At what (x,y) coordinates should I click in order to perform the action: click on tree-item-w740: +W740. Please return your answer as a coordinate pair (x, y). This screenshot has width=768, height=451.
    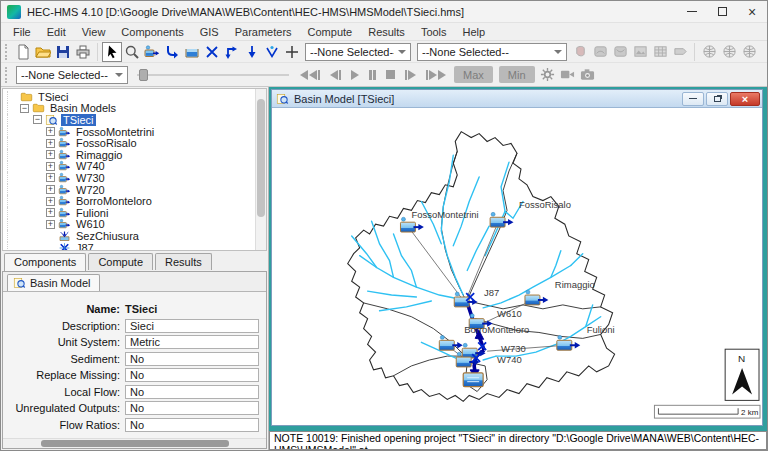
    Looking at the image, I should click on (131, 167).